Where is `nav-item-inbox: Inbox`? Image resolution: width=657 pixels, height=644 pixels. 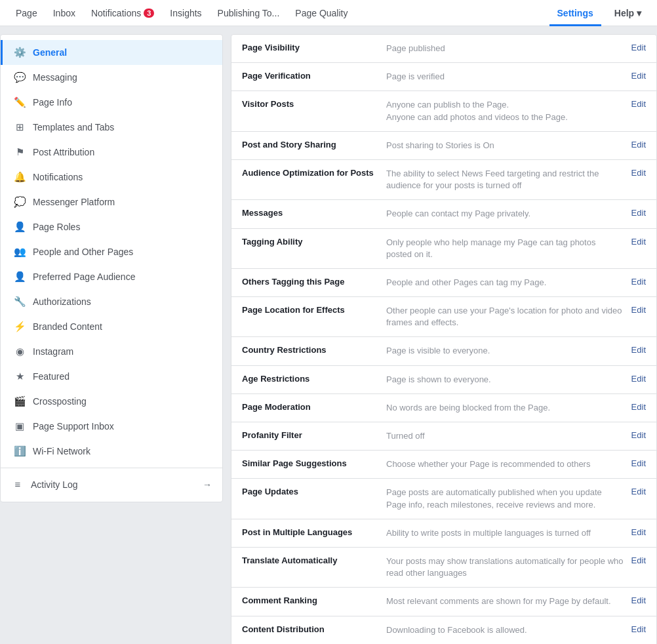 nav-item-inbox: Inbox is located at coordinates (64, 13).